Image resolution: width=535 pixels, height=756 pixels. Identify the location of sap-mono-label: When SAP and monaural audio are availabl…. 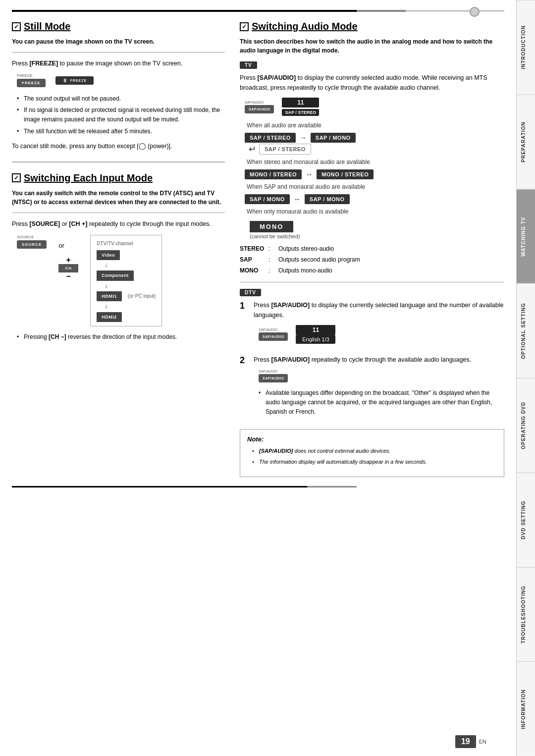
(375, 187).